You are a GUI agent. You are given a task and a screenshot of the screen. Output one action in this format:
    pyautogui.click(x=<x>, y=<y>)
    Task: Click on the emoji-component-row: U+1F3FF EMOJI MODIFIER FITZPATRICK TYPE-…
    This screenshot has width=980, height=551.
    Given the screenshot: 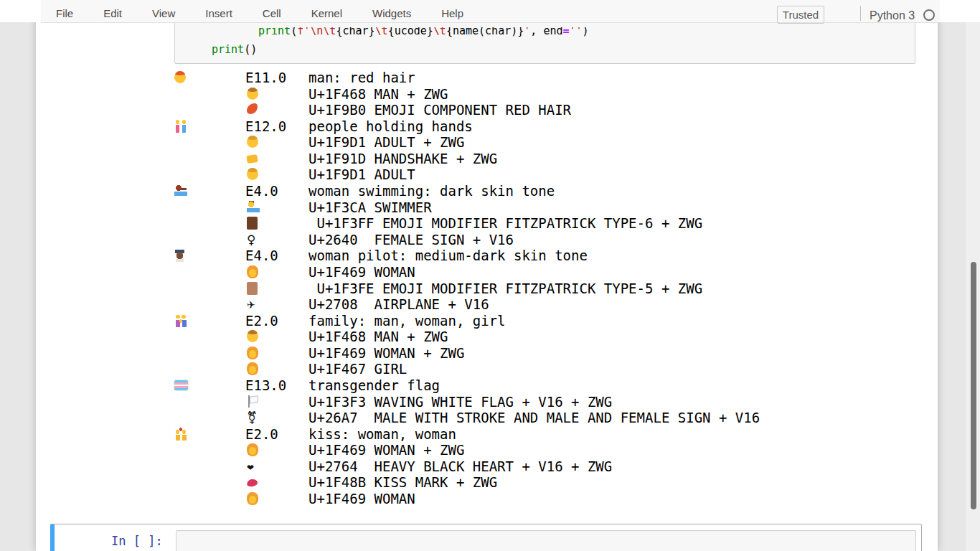 What is the action you would take?
    pyautogui.click(x=469, y=224)
    